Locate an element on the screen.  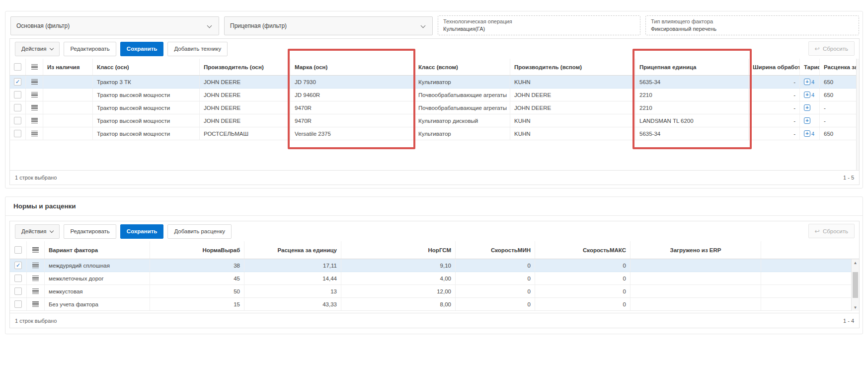
column-header-rate: Расценка за is located at coordinates (838, 67).